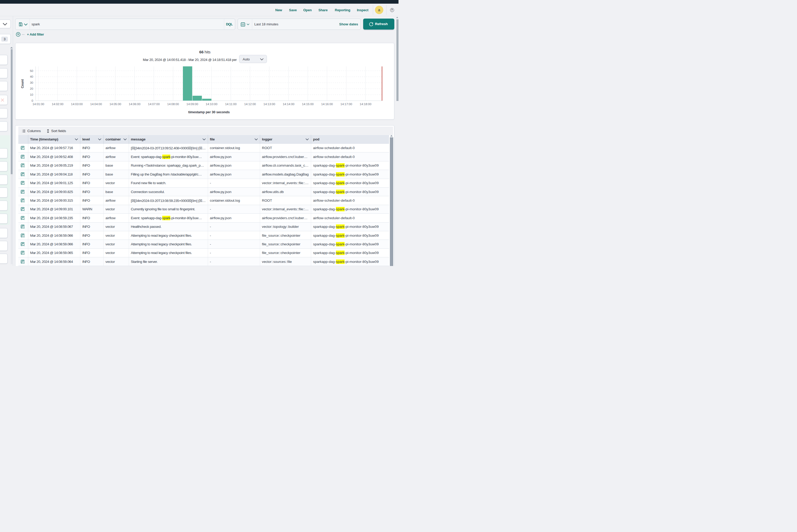  Describe the element at coordinates (32, 100) in the screenshot. I see `svg-text: 0` at that location.